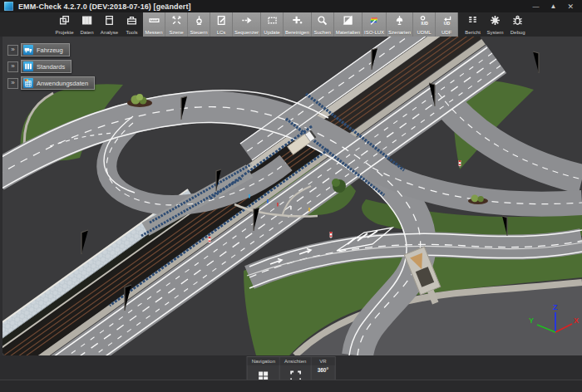  I want to click on svg-text: UD, so click(446, 22).